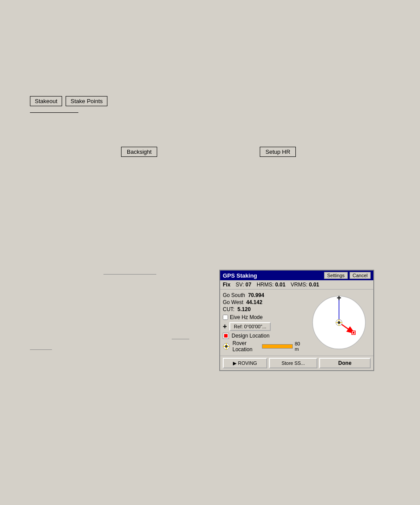  What do you see at coordinates (234, 295) in the screenshot?
I see `go-south-label: Go South` at bounding box center [234, 295].